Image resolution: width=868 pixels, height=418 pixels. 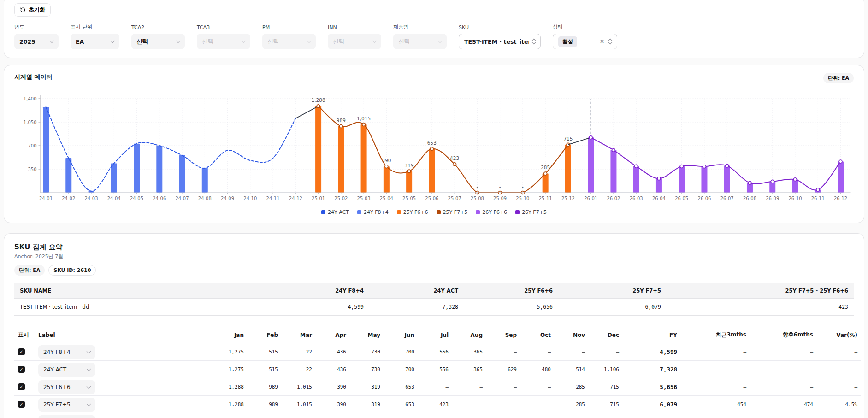 What do you see at coordinates (715, 335) in the screenshot?
I see `detail-table-header-cell: 최근3mths` at bounding box center [715, 335].